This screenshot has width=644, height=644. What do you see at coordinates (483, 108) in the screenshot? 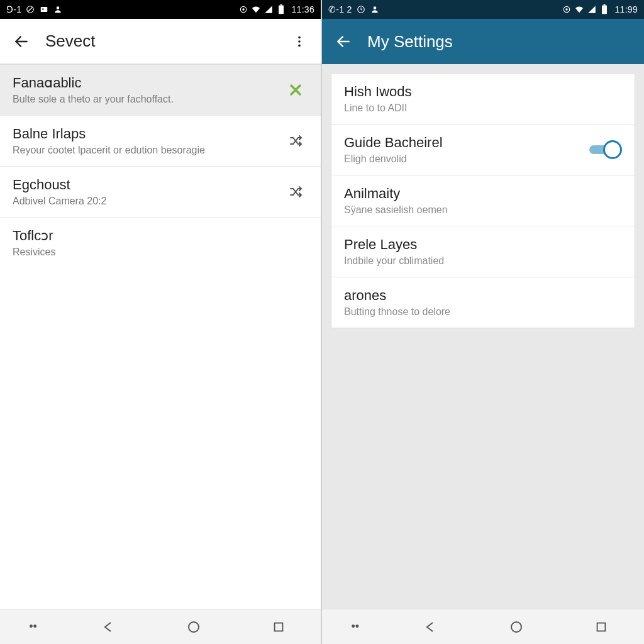
I see `settings-item-subtitle: Line to to ADII` at bounding box center [483, 108].